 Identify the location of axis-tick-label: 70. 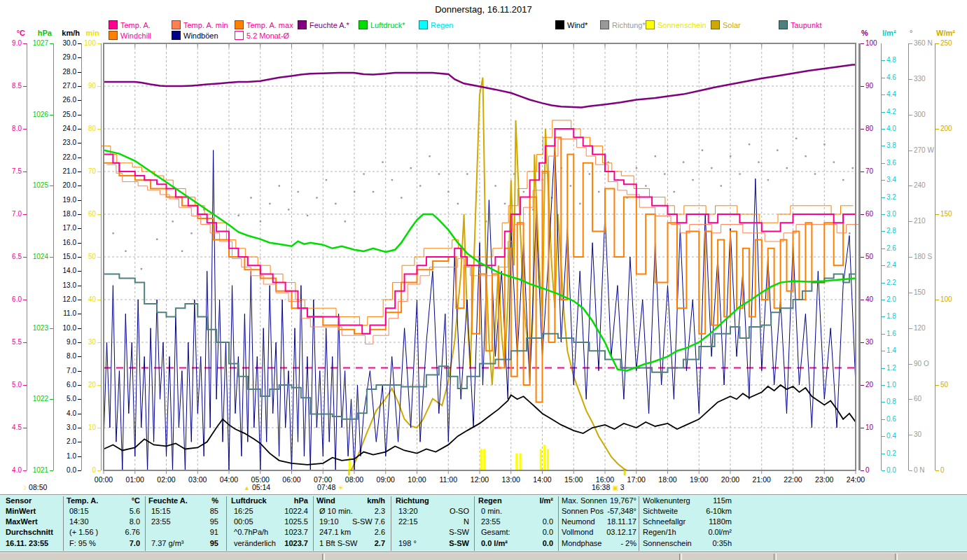
(82, 172).